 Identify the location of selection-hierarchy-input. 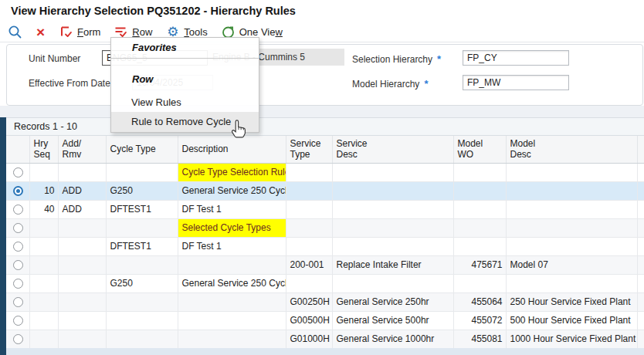
(516, 58).